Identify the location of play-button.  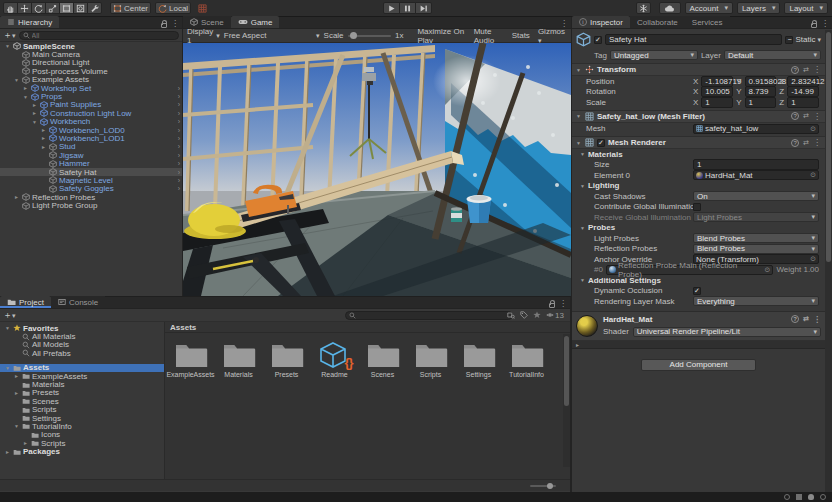
(392, 8).